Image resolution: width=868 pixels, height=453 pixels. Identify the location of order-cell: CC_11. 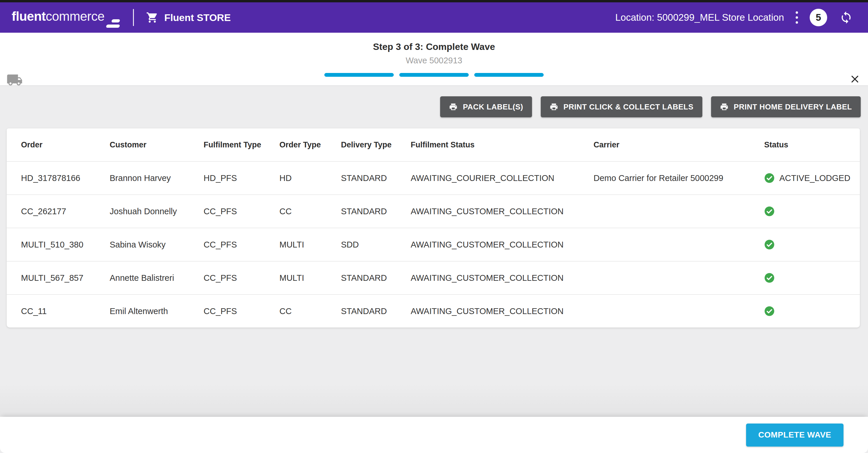
(65, 311).